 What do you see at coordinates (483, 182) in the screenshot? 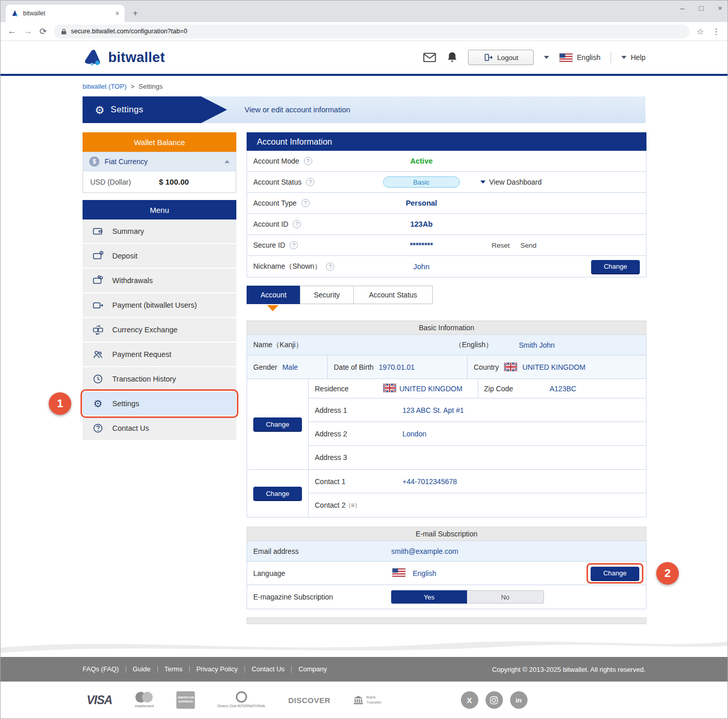
I see `chevron-down-icon` at bounding box center [483, 182].